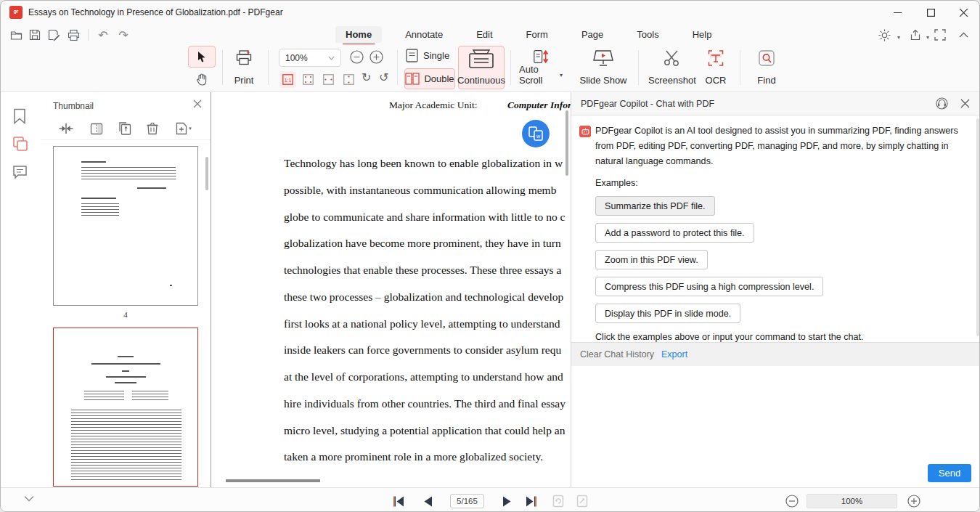  I want to click on next-page-button, so click(507, 501).